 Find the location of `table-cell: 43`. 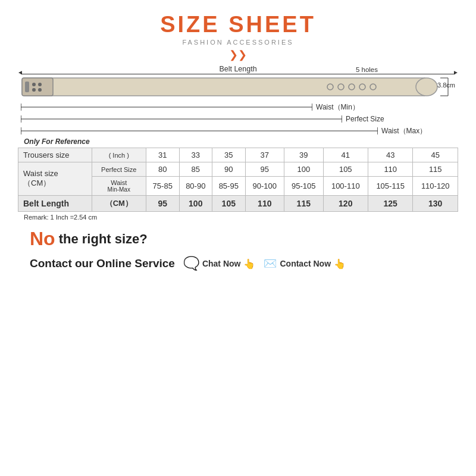

table-cell: 43 is located at coordinates (390, 155).